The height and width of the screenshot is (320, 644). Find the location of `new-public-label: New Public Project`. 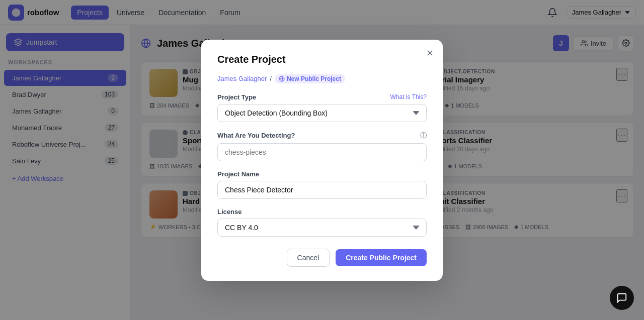

new-public-label: New Public Project is located at coordinates (314, 79).